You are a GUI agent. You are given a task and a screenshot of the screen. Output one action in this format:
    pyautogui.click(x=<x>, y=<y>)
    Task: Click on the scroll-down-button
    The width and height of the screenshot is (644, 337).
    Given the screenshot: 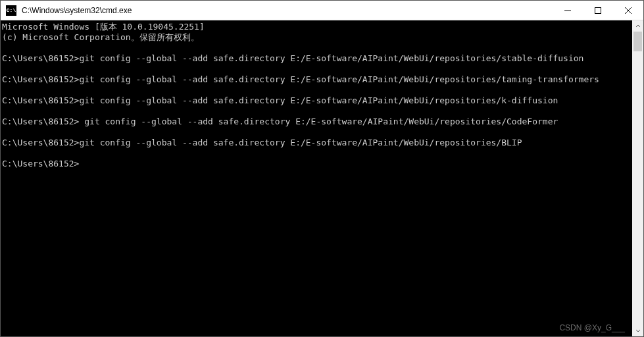 What is the action you would take?
    pyautogui.click(x=638, y=330)
    